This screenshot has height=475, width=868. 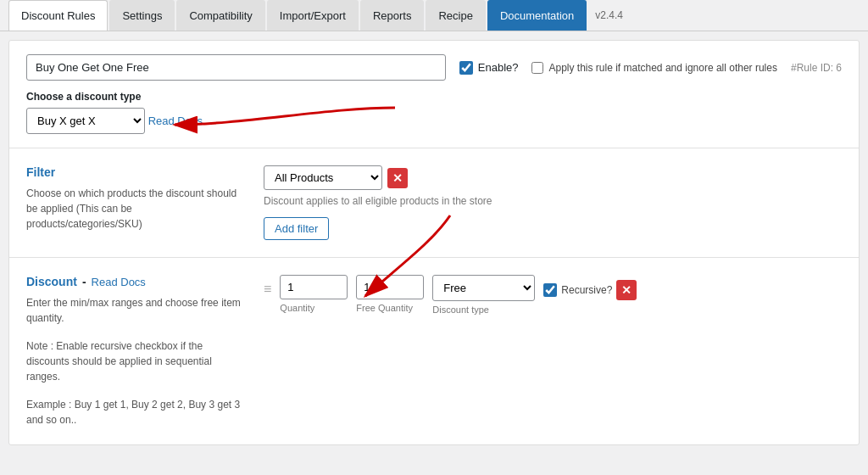 What do you see at coordinates (85, 282) in the screenshot?
I see `discount-dash: -` at bounding box center [85, 282].